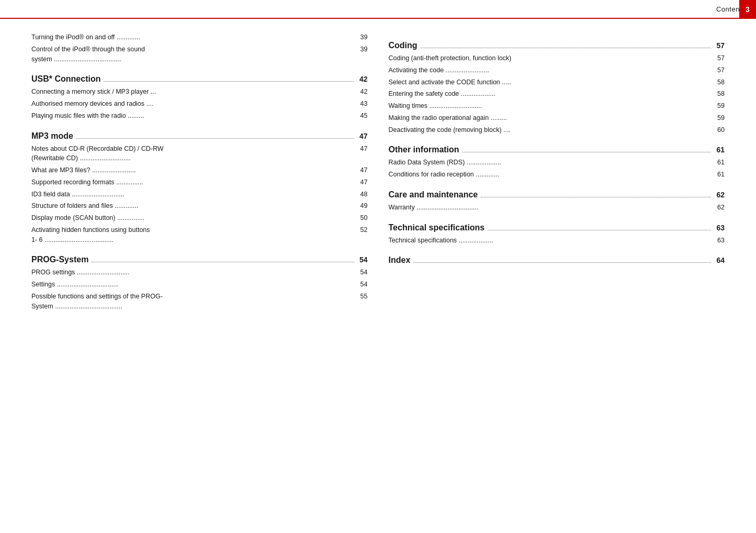  I want to click on page-number-box: 3, so click(748, 9).